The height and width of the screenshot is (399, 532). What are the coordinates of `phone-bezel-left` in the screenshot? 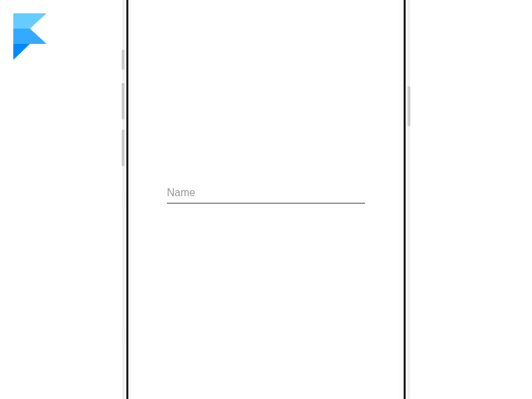 It's located at (131, 200).